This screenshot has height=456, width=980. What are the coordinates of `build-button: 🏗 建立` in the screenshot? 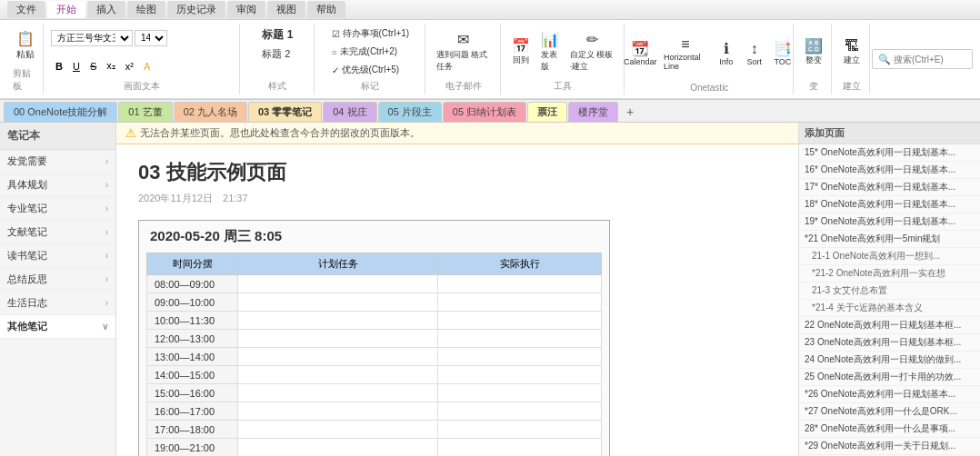 It's located at (852, 52).